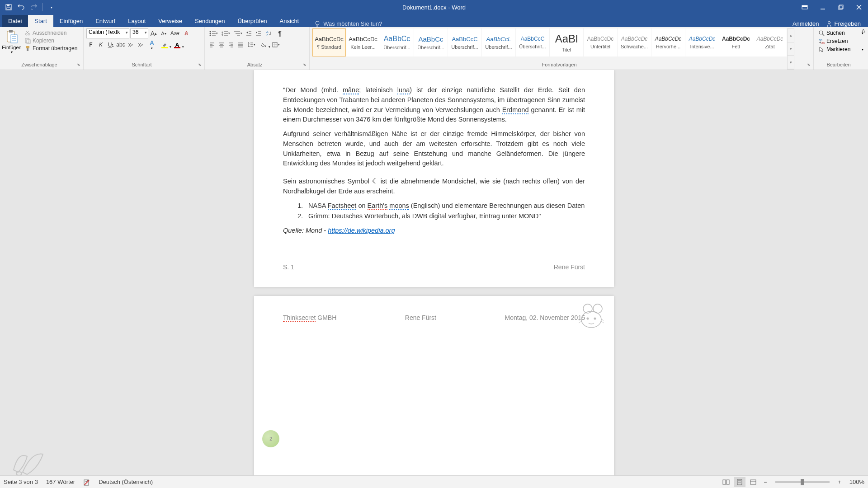  I want to click on print-layout-button, so click(740, 482).